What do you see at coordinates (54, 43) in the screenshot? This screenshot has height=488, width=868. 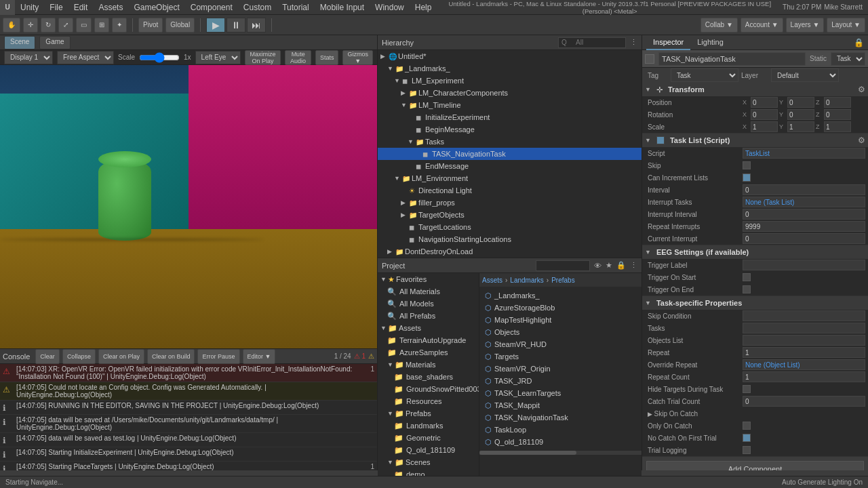 I see `game-tab: Game` at bounding box center [54, 43].